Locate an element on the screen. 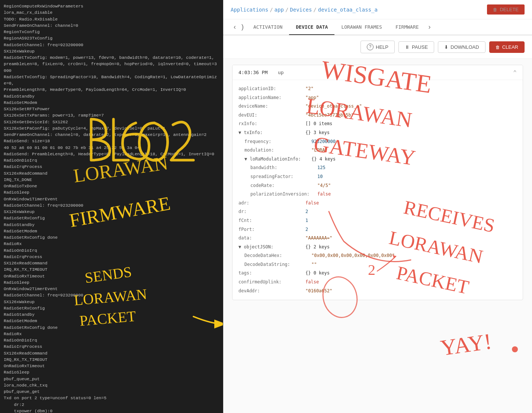  field-row: fPort: 2 is located at coordinates (378, 230).